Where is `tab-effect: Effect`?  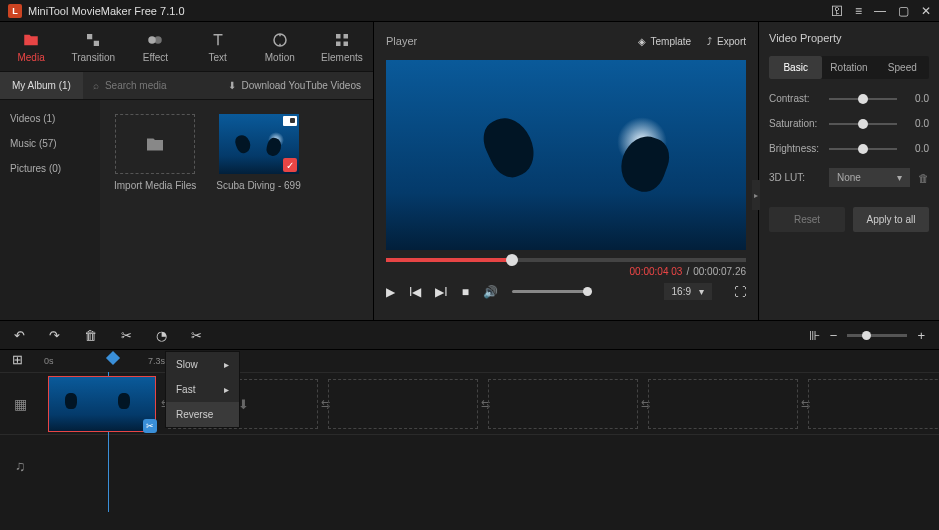
tab-effect: Effect is located at coordinates (155, 46).